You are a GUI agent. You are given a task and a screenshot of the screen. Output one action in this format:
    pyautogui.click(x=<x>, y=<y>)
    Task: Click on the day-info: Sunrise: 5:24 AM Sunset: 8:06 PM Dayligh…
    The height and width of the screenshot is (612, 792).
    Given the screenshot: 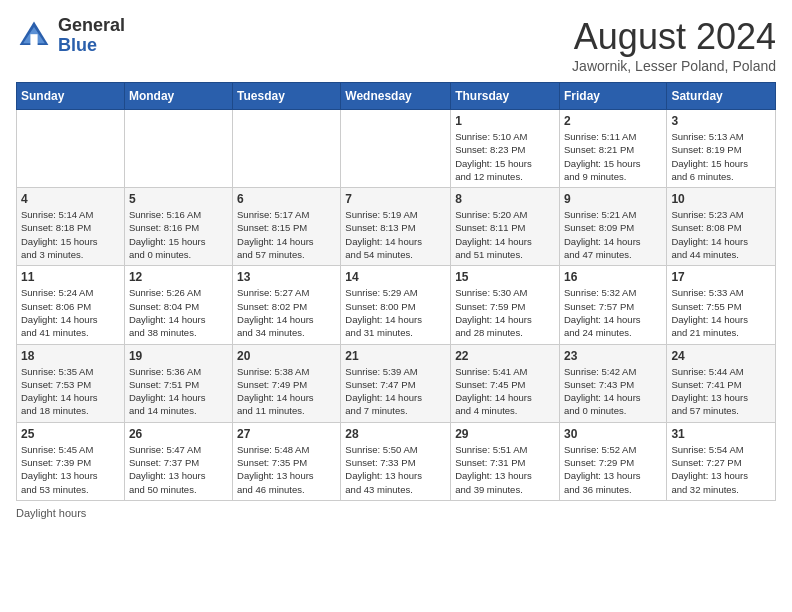 What is the action you would take?
    pyautogui.click(x=70, y=312)
    